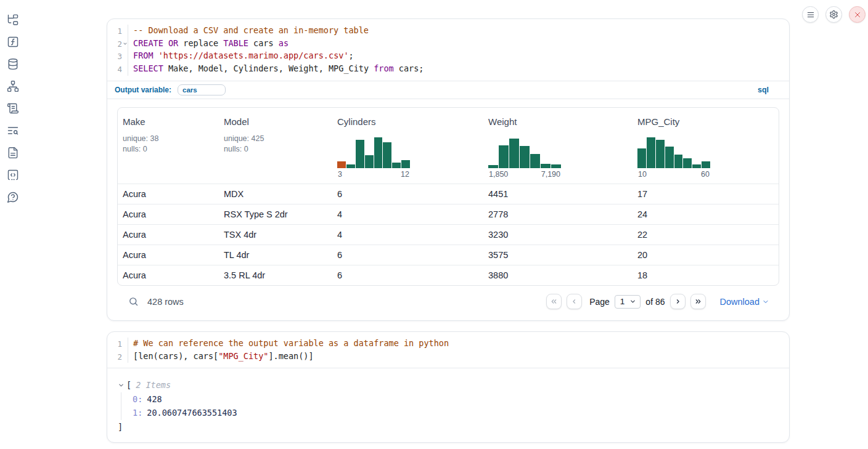 This screenshot has width=868, height=449. Describe the element at coordinates (554, 302) in the screenshot. I see `first-page-button` at that location.